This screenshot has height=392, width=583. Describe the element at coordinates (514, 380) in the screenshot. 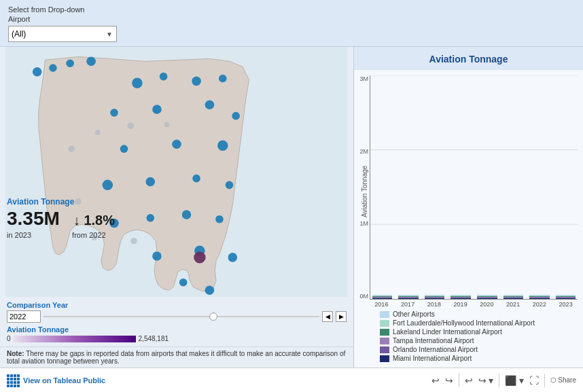

I see `download-button: ⬛ ▾` at that location.